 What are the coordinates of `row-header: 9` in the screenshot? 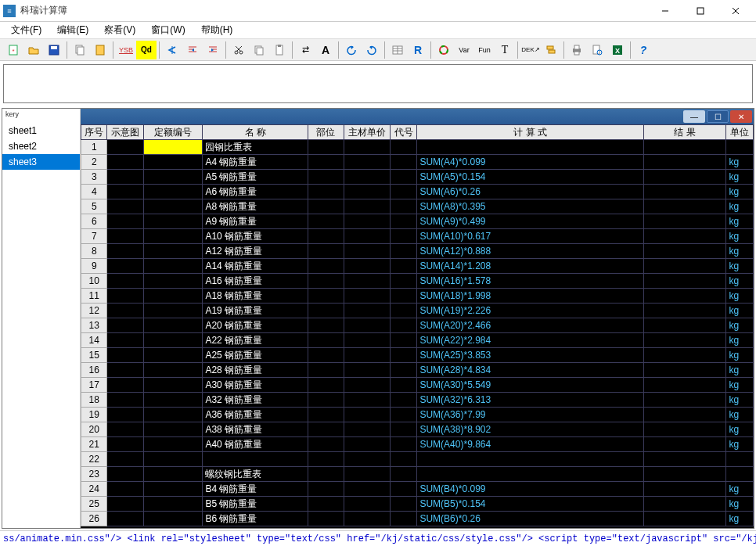 It's located at (94, 266).